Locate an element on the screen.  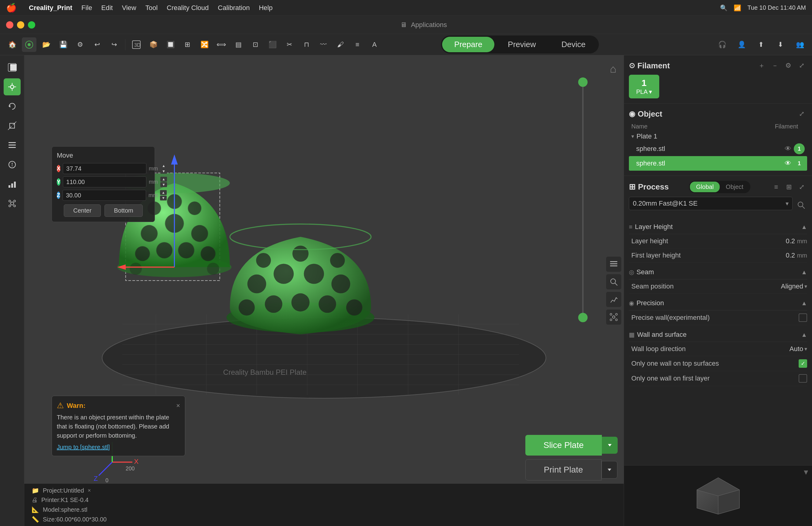
minimize-button is located at coordinates (20, 25).